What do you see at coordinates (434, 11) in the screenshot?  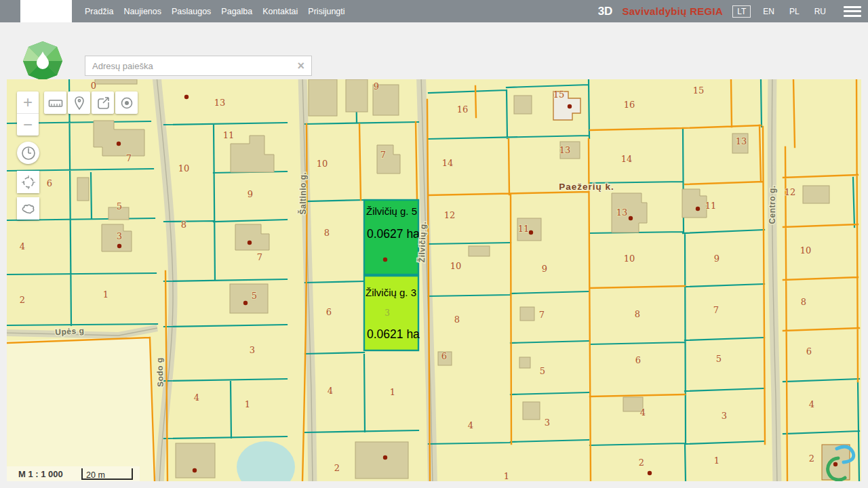 I see `top-bar: Pradžia Naujienos Paslaugos Pagalba Kont…` at bounding box center [434, 11].